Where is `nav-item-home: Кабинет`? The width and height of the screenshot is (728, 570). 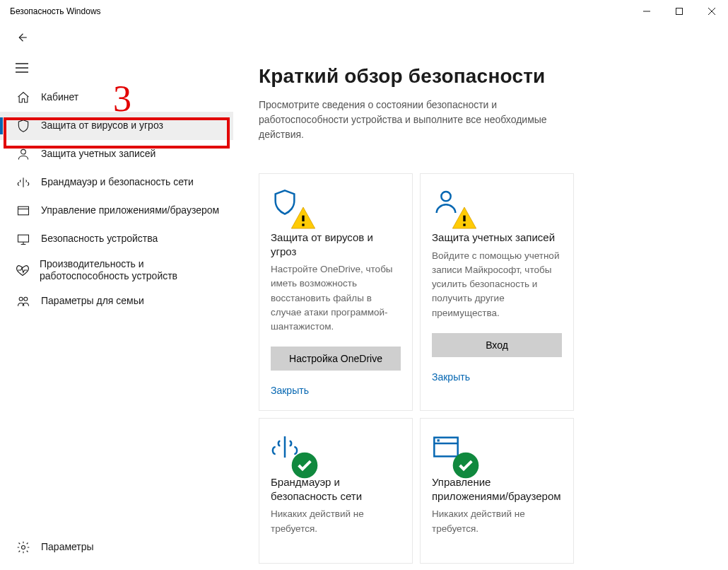
nav-item-home: Кабинет is located at coordinates (117, 98).